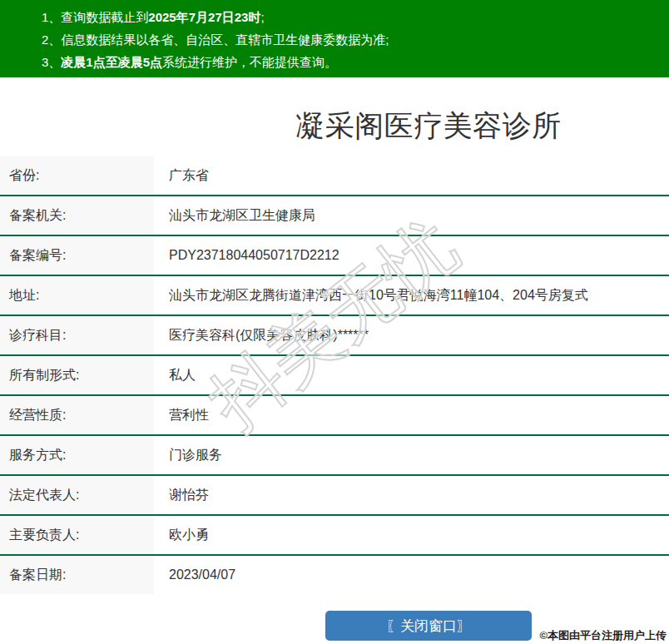 This screenshot has height=644, width=669. What do you see at coordinates (355, 17) in the screenshot?
I see `notice-line-1: 1、查询数据截止到2025年7月27日23时;` at bounding box center [355, 17].